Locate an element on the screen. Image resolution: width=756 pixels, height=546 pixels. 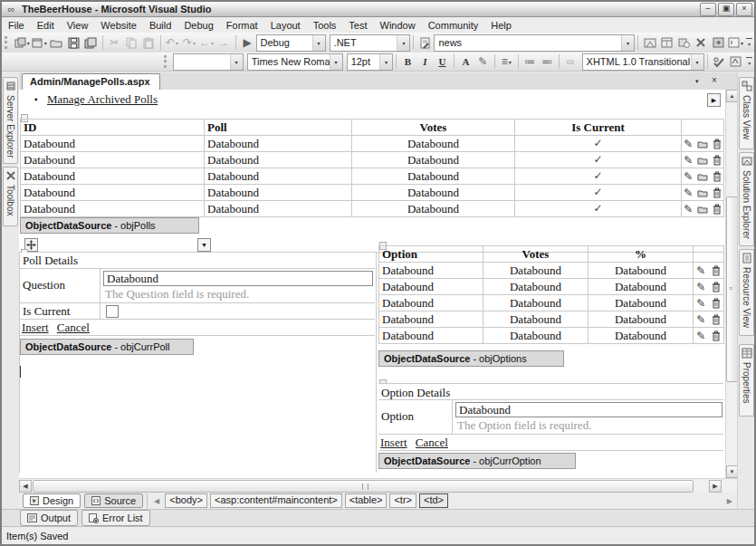
paste-button is located at coordinates (148, 43).